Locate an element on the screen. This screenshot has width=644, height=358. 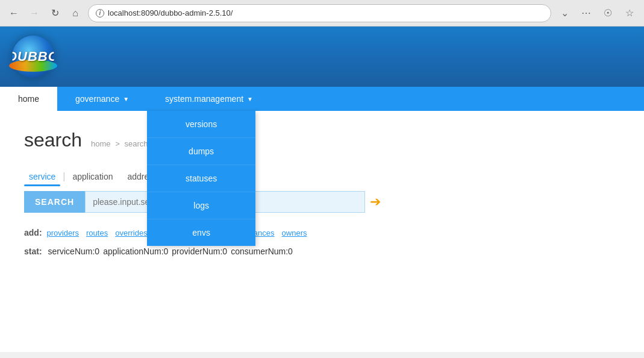
page-header: search home > search is located at coordinates (322, 140).